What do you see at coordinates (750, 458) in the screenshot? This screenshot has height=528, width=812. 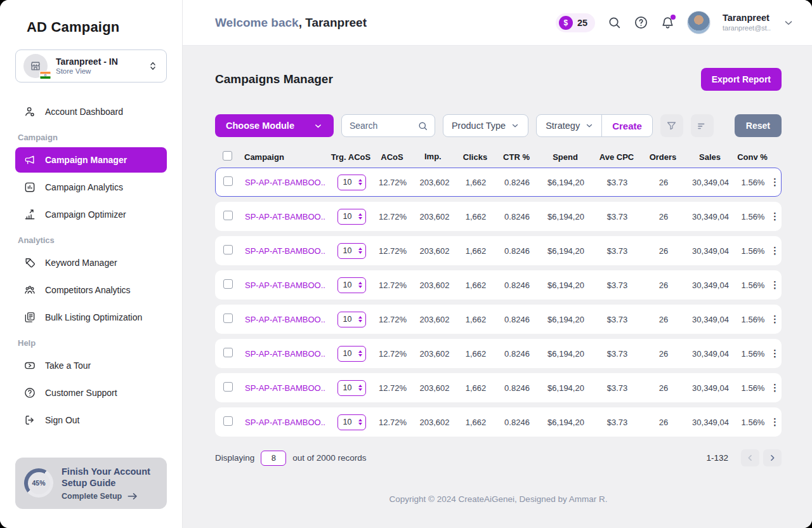 I see `prev-page-button` at bounding box center [750, 458].